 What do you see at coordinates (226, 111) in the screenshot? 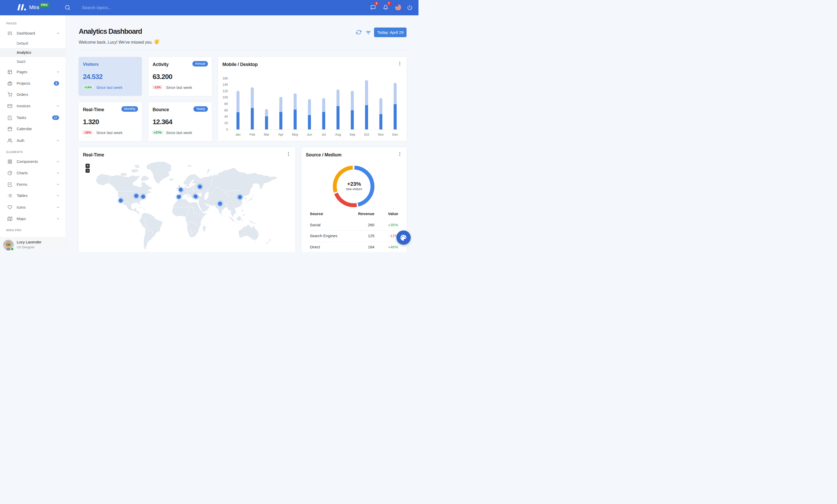
I see `svg-text: 60` at bounding box center [226, 111].